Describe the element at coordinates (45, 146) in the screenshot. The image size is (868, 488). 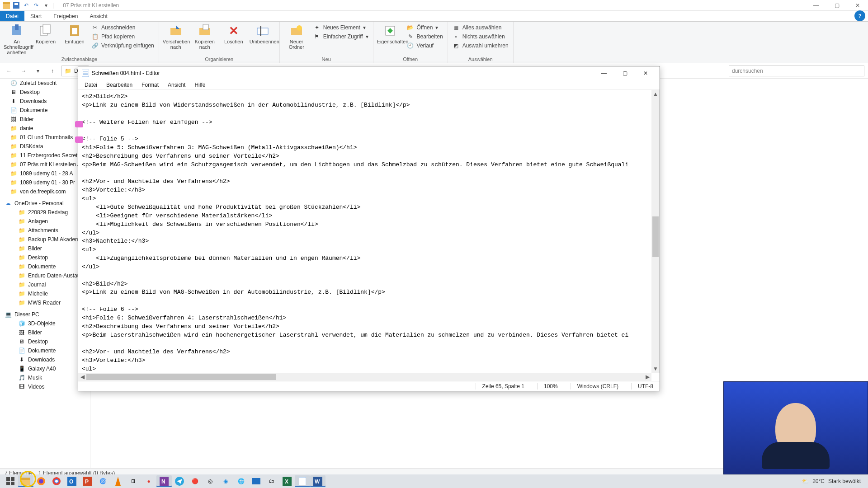
I see `tree-item: 📁DISKdata` at that location.